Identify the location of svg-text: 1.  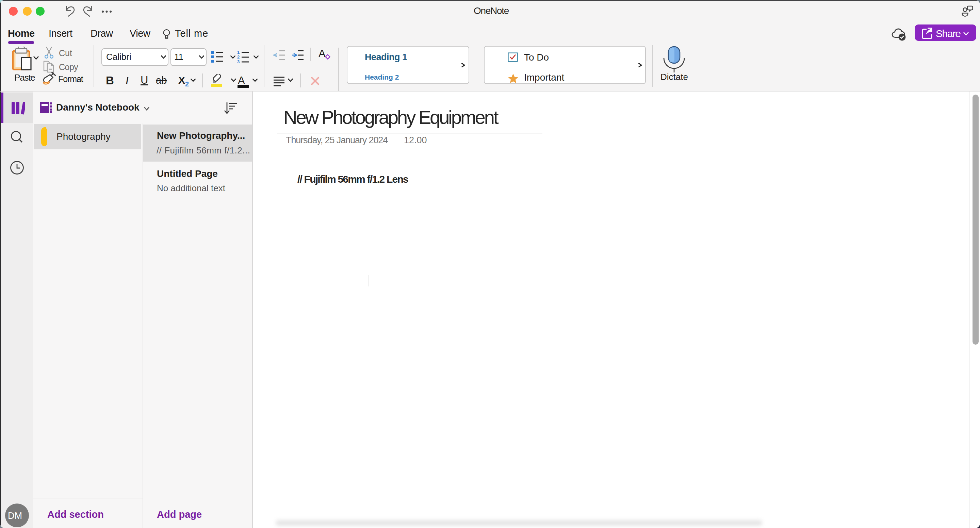
(238, 52).